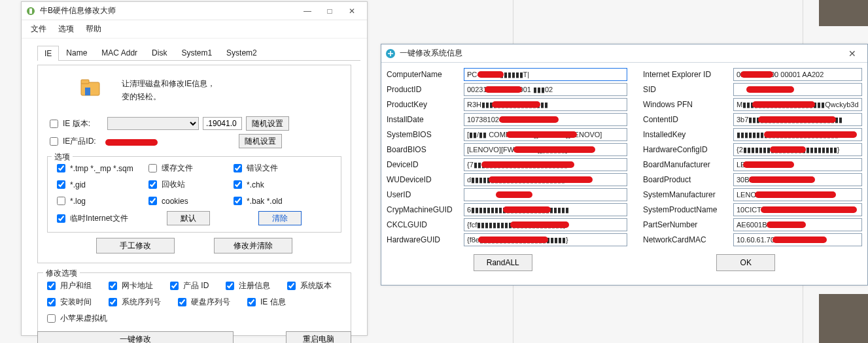 The image size is (868, 343). Describe the element at coordinates (546, 165) in the screenshot. I see `value-deviceid: {7▮▮▮▮▮▮▮▮▮▮▮▮▮▮▮▮▮▮▮▮▮▮▮▮` at that location.